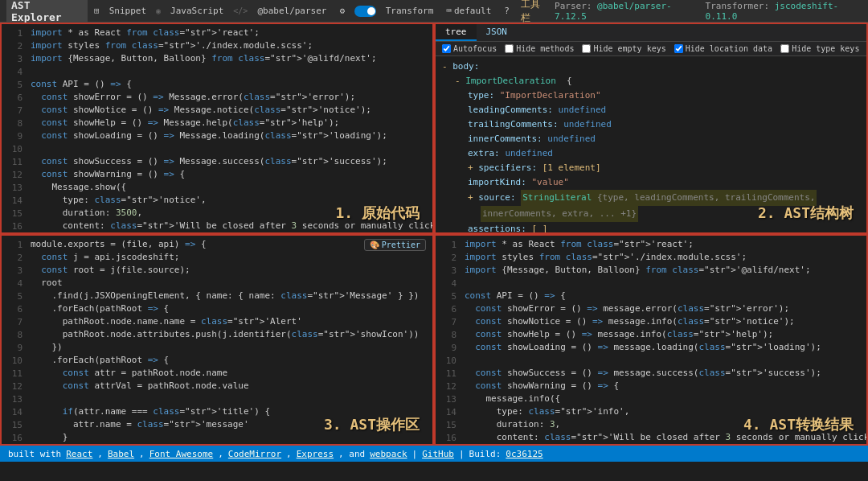 Image resolution: width=868 pixels, height=481 pixels. I want to click on parser-nav: @babel/parser, so click(292, 11).